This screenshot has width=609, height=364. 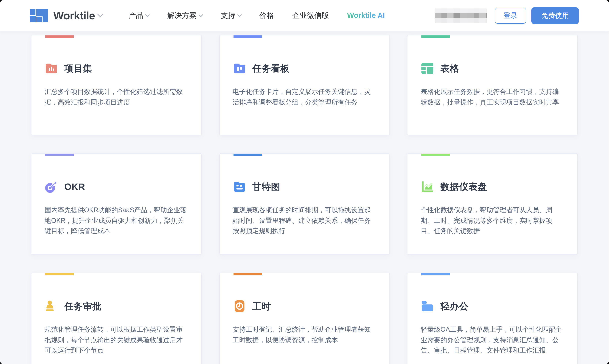 I want to click on nav-item-solutions: 解决方案, so click(x=185, y=15).